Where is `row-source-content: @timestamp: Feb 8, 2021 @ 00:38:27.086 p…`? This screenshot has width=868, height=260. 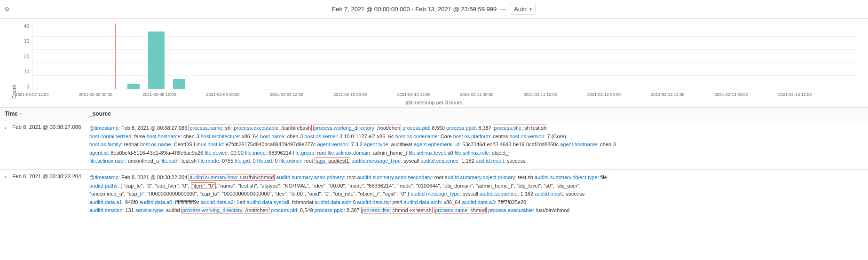
row-source-content: @timestamp: Feb 8, 2021 @ 00:38:27.086 p… is located at coordinates (476, 145).